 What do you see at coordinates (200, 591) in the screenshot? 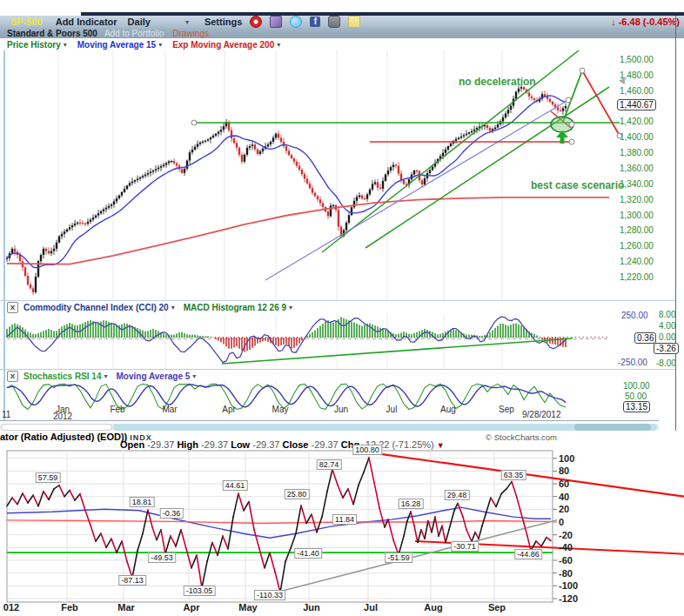
I see `data-point-label: -103.05` at bounding box center [200, 591].